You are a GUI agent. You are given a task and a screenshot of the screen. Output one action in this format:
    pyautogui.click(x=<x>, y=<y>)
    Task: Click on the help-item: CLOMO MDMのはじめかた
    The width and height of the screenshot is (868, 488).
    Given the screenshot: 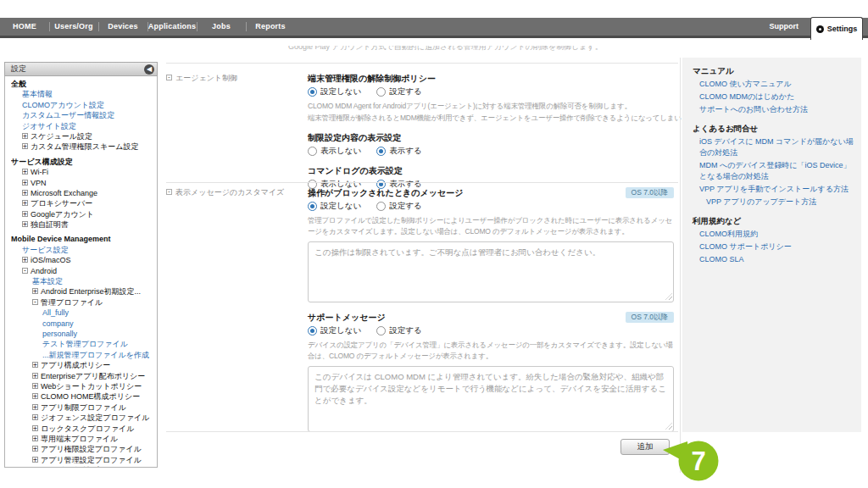 What is the action you would take?
    pyautogui.click(x=775, y=97)
    